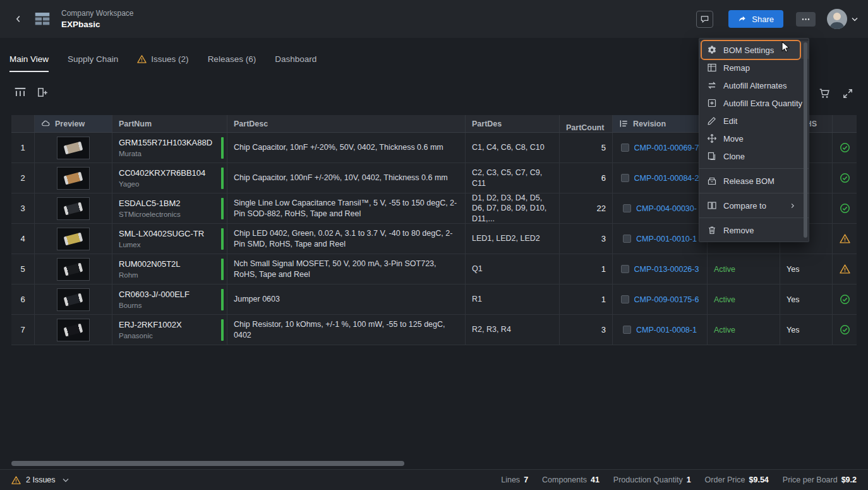 This screenshot has height=490, width=868. I want to click on partdesc-cell: Chip Capacitor, 100nF +/-20%, 10V, 0402,…, so click(346, 178).